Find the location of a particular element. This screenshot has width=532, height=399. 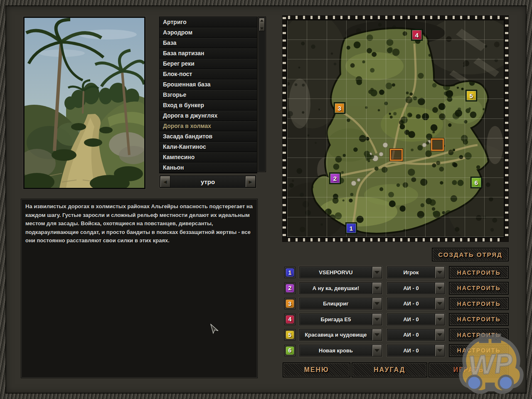

create-squad-button: СОЗДАТЬ ОТРЯД is located at coordinates (470, 254).